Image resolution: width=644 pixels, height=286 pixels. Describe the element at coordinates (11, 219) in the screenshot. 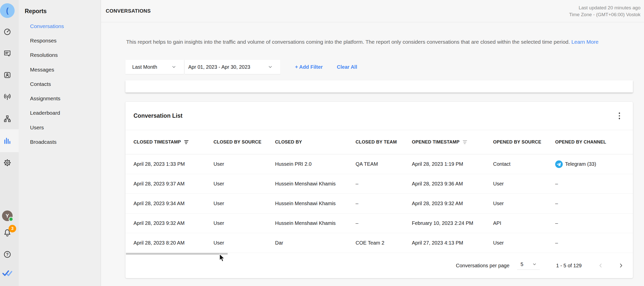

I see `online-status-dot` at that location.